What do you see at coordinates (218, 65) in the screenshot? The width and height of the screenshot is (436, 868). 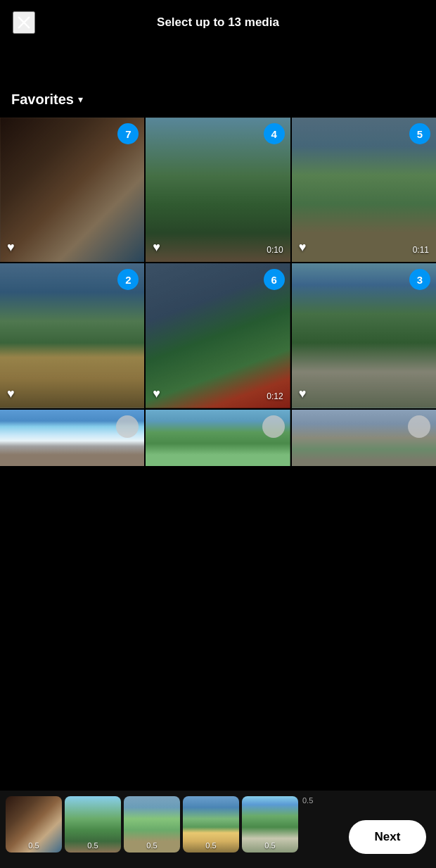 I see `top-spacer` at bounding box center [218, 65].